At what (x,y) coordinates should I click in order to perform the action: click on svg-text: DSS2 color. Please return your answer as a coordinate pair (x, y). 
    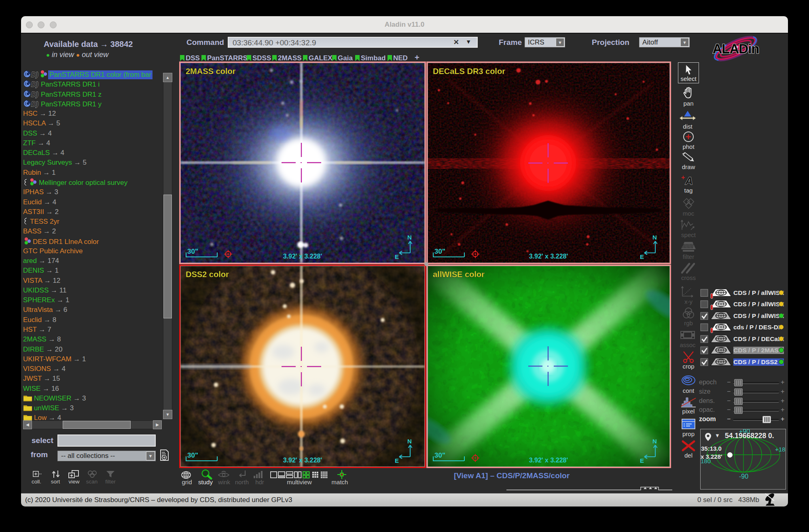
    Looking at the image, I should click on (207, 274).